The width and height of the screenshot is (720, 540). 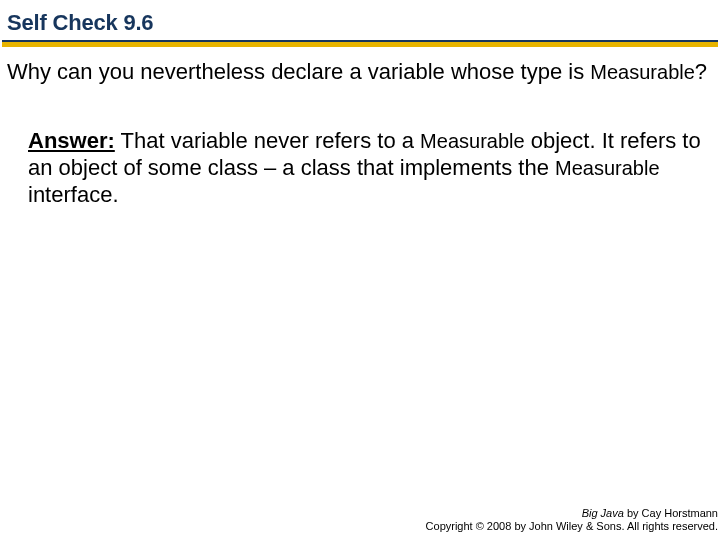 What do you see at coordinates (642, 72) in the screenshot?
I see `question-code: Measurable` at bounding box center [642, 72].